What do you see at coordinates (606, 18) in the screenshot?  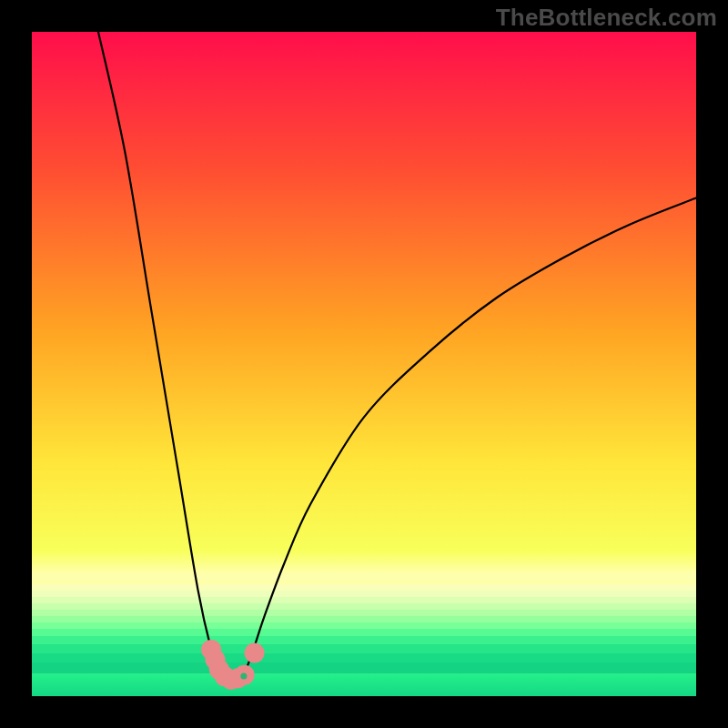 I see `watermark-text: TheBottleneck.com` at bounding box center [606, 18].